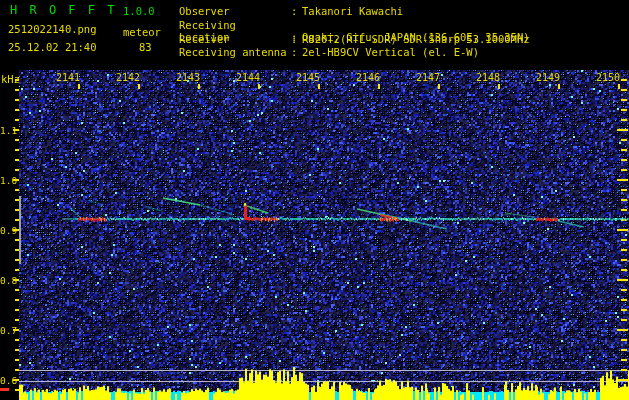 This screenshot has height=400, width=629. What do you see at coordinates (10, 80) in the screenshot?
I see `khz-unit-label: kHz` at bounding box center [10, 80].